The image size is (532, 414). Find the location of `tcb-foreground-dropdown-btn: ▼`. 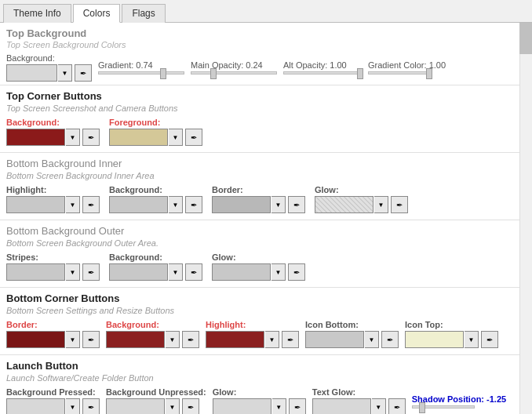

tcb-foreground-dropdown-btn: ▼ is located at coordinates (176, 137).